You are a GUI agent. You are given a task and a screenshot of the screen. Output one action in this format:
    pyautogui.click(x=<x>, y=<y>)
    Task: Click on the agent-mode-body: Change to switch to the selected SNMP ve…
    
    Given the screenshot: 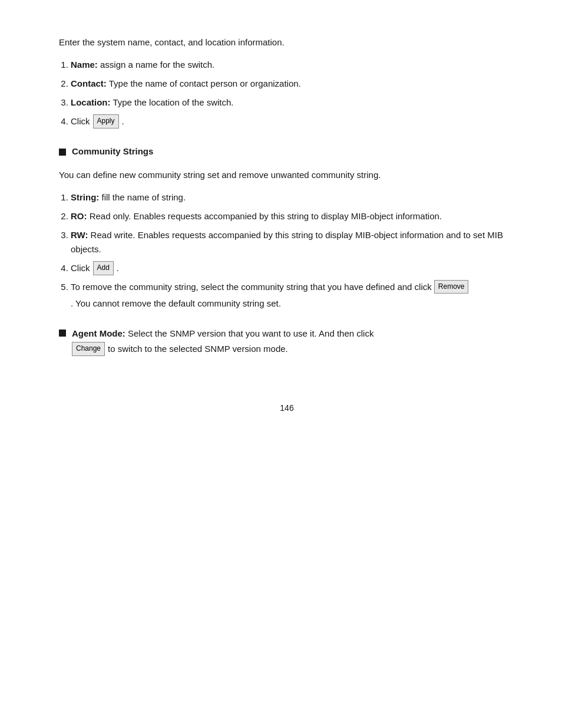 What is the action you would take?
    pyautogui.click(x=293, y=349)
    